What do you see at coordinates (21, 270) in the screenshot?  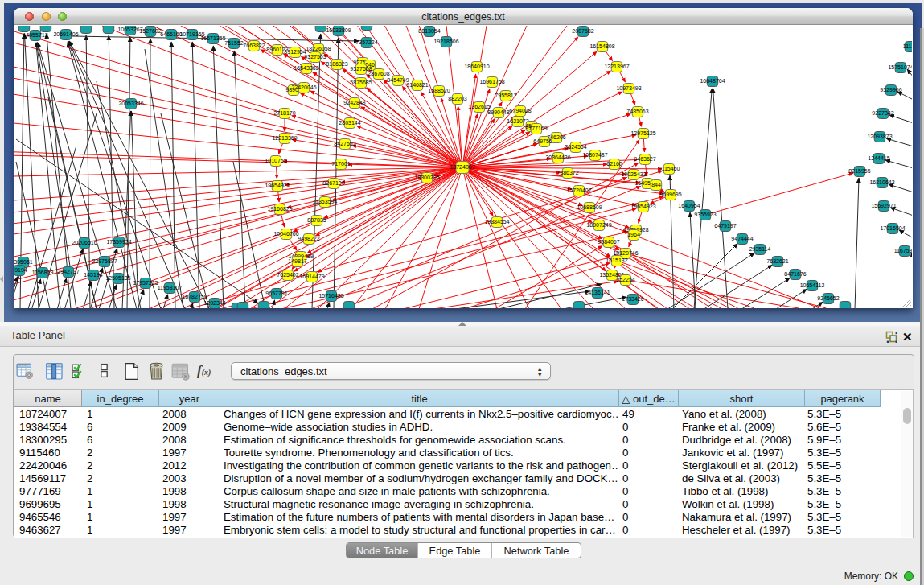 I see `svg-text: 39194` at bounding box center [21, 270].